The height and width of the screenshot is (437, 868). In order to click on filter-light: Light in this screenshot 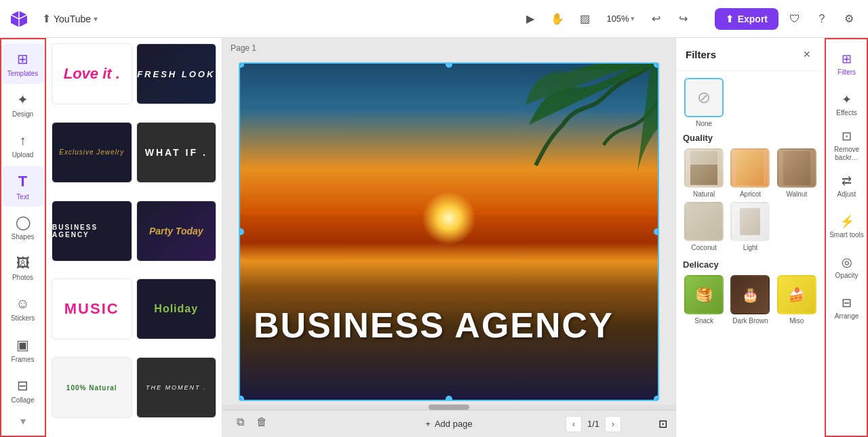, I will do `click(750, 226)`.